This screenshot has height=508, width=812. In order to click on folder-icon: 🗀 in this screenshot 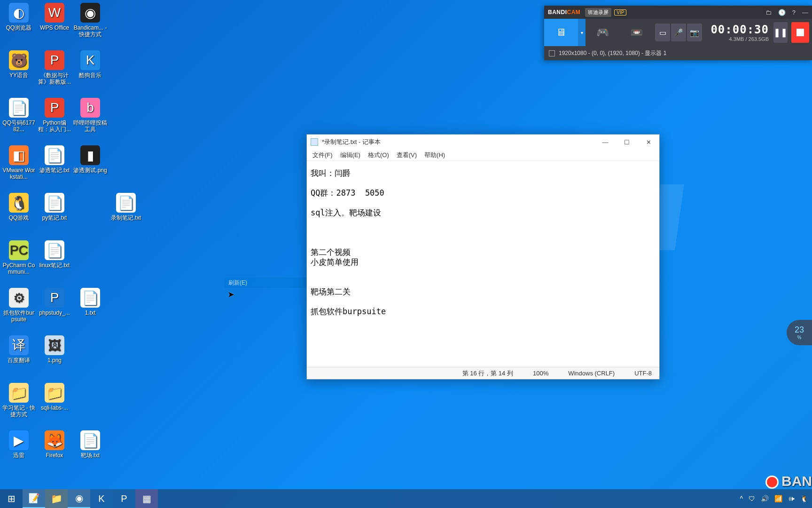, I will do `click(769, 12)`.